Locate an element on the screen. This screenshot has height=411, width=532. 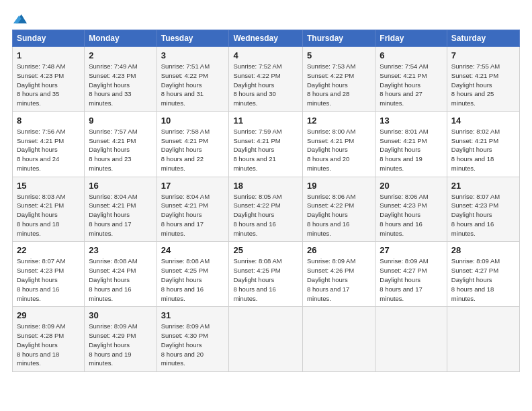
day-number: 26 is located at coordinates (339, 250).